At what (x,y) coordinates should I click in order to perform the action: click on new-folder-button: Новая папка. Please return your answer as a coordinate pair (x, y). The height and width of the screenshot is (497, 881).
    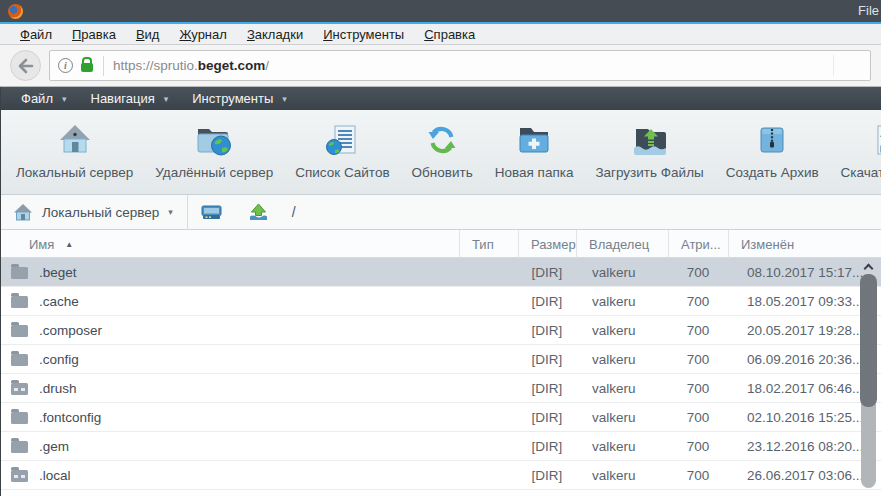
    Looking at the image, I should click on (534, 151).